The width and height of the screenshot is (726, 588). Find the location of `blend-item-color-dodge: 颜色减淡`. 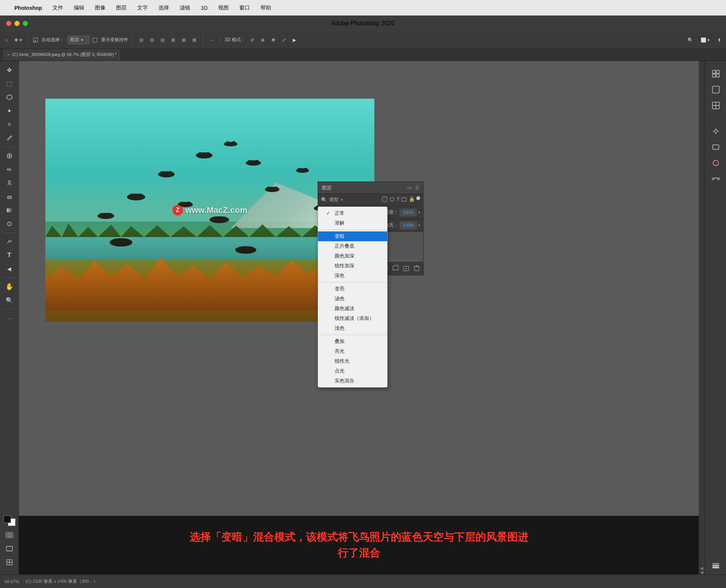

blend-item-color-dodge: 颜色减淡 is located at coordinates (352, 309).